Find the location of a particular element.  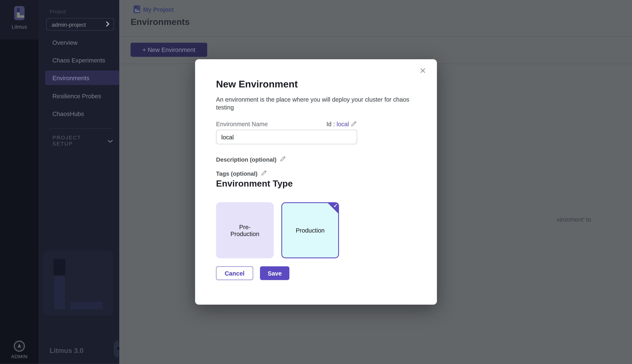

sidebar-item-overview: Overview is located at coordinates (79, 42).